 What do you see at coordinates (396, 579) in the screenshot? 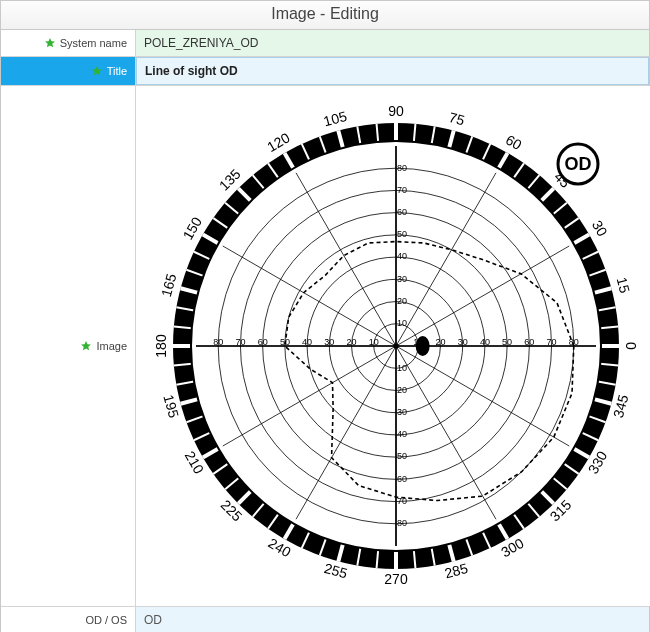
I see `svg-text: 270` at bounding box center [396, 579].